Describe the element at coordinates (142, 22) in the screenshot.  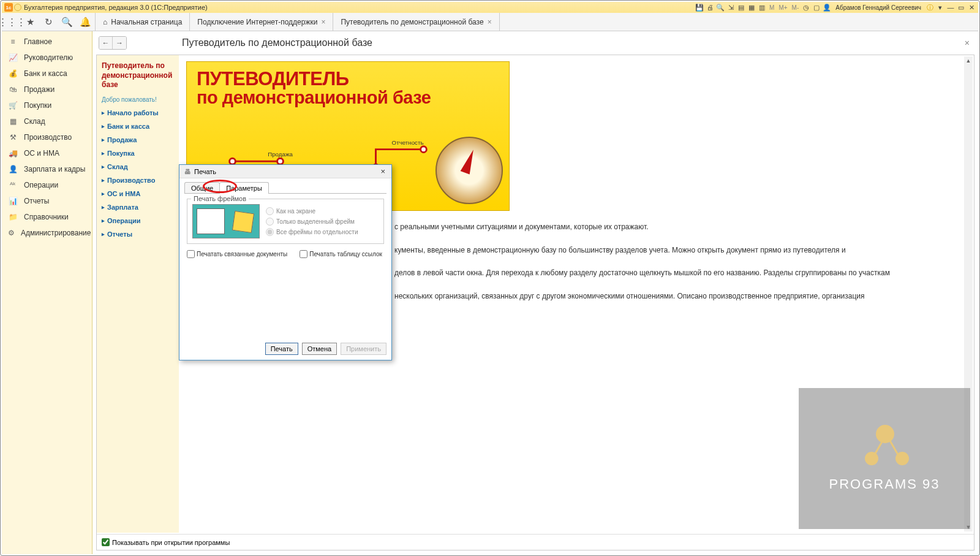
I see `tab-home: ⌂ Начальная страница` at that location.